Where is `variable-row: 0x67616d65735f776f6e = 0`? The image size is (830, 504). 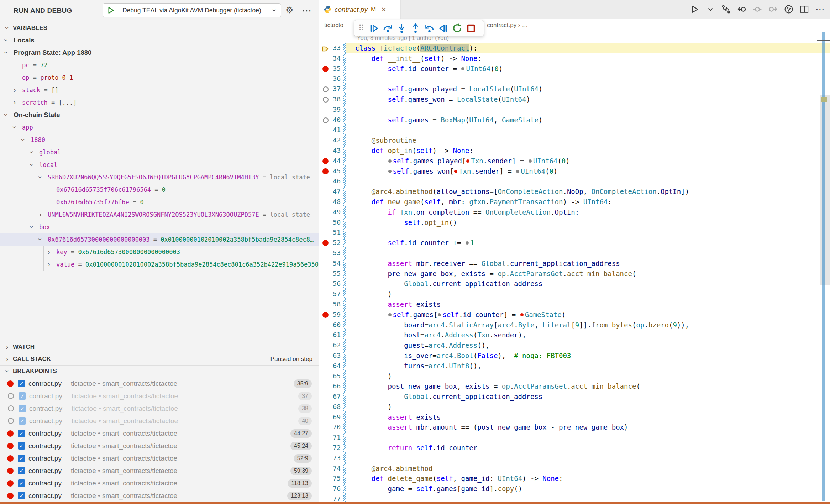 variable-row: 0x67616d65735f776f6e = 0 is located at coordinates (159, 202).